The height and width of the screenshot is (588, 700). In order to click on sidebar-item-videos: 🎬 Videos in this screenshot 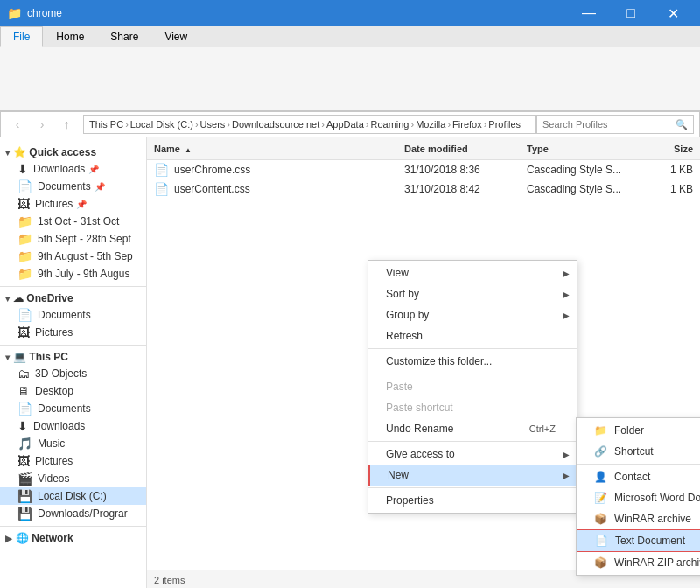, I will do `click(74, 479)`.